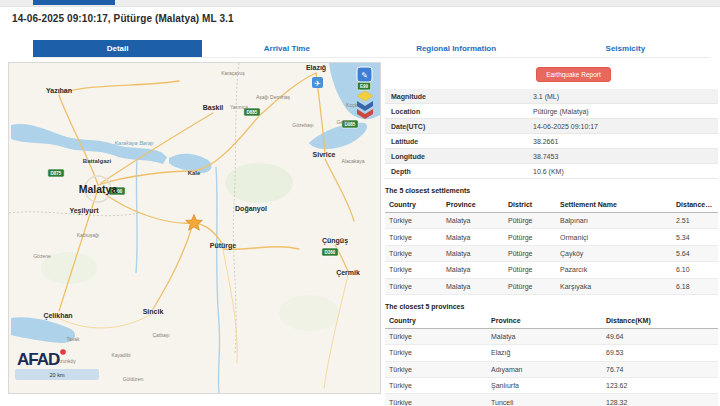 This screenshot has height=406, width=720. I want to click on header-cell: Country, so click(414, 205).